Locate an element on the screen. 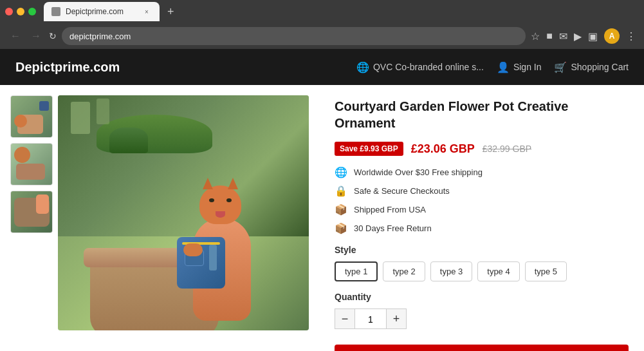 Image resolution: width=644 pixels, height=351 pixels. globe-icon: 🌐 is located at coordinates (363, 67).